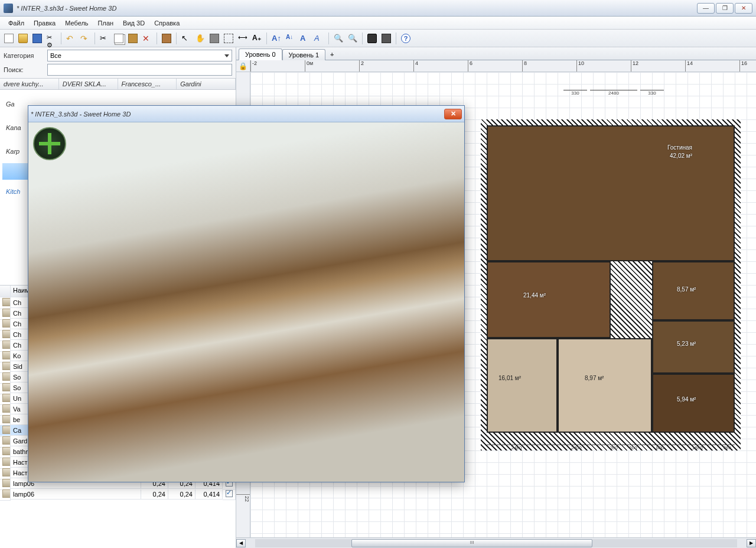  What do you see at coordinates (353, 38) in the screenshot?
I see `zoom-out-button: 🔍` at bounding box center [353, 38].